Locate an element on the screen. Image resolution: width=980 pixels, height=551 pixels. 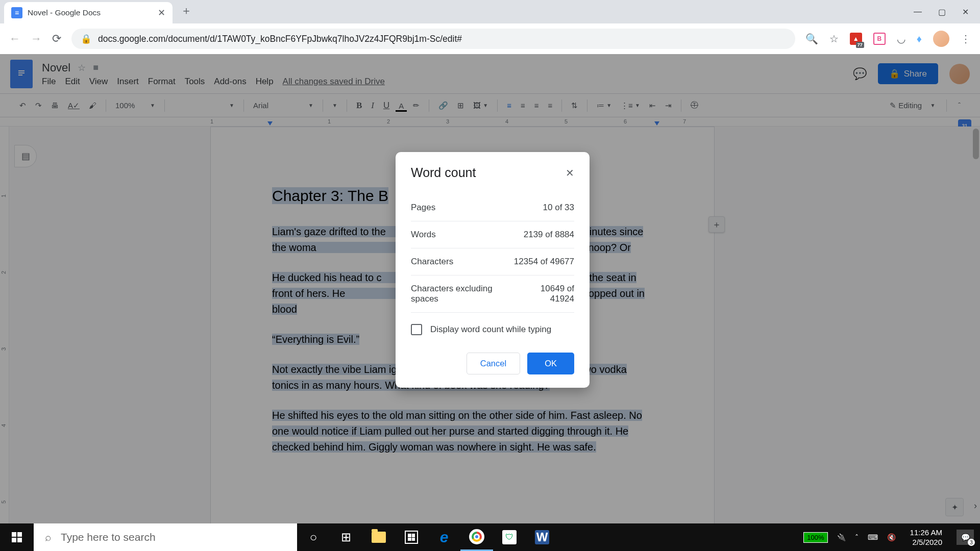
word-icon: W is located at coordinates (542, 537).